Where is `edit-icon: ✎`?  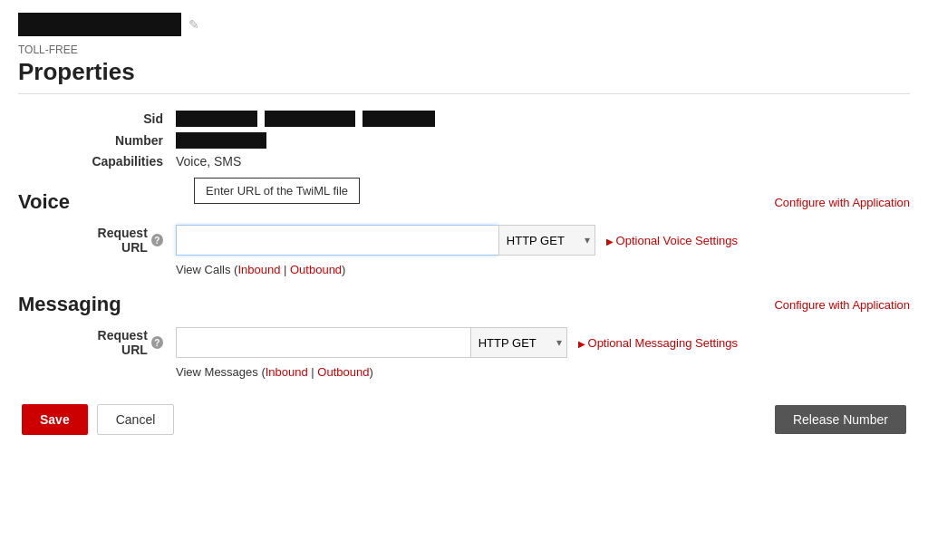
edit-icon: ✎ is located at coordinates (194, 24).